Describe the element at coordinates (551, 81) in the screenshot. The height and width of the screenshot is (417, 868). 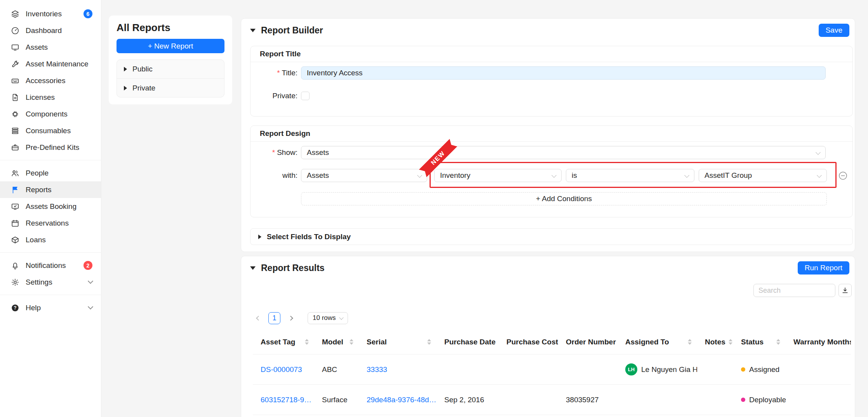
I see `report-title-section: Report Title * Title: Private:` at that location.